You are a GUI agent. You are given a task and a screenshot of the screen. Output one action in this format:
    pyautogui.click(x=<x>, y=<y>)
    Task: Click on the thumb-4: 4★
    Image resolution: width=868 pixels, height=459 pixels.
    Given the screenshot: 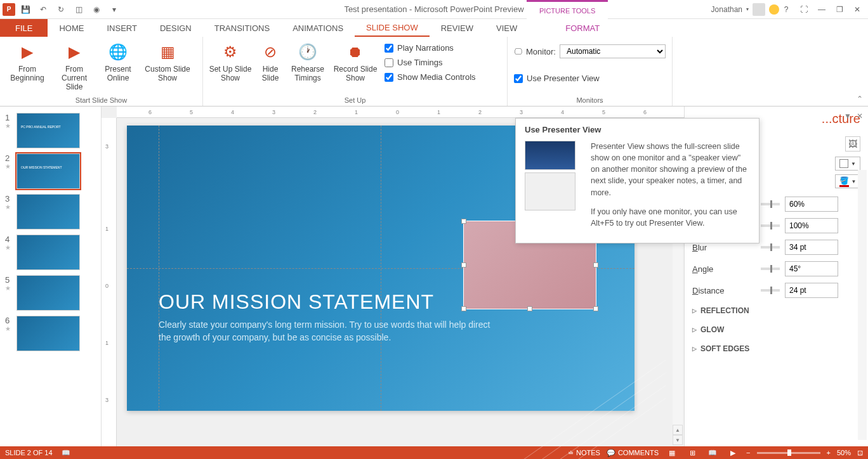 What is the action you would take?
    pyautogui.click(x=51, y=252)
    